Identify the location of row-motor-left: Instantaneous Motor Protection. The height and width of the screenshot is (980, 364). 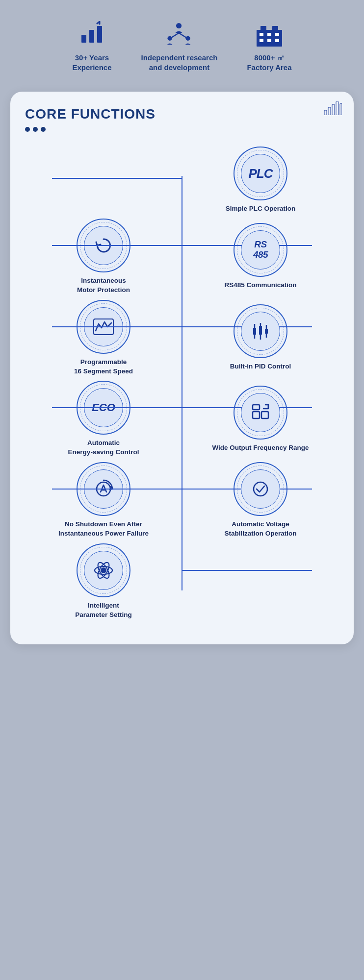
(104, 257).